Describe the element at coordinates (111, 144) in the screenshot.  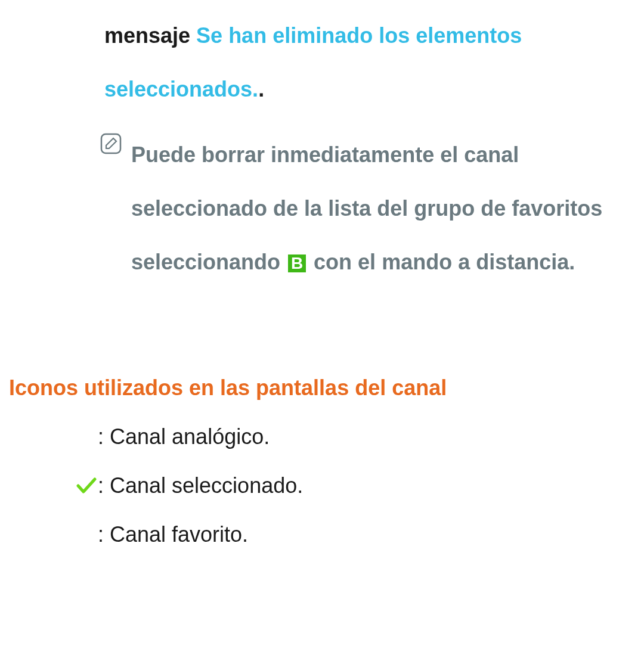
I see `note-icon` at that location.